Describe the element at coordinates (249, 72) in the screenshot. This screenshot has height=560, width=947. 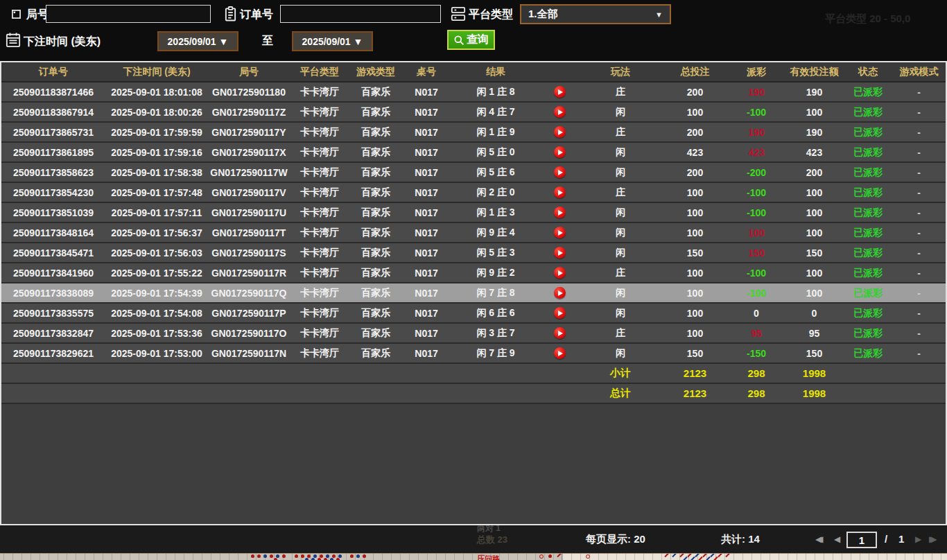
I see `column-header-round: 局号` at that location.